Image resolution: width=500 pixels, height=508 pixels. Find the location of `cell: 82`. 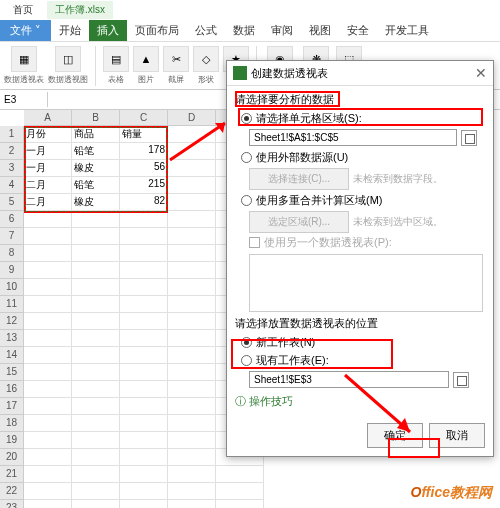

cell: 82 is located at coordinates (144, 202).